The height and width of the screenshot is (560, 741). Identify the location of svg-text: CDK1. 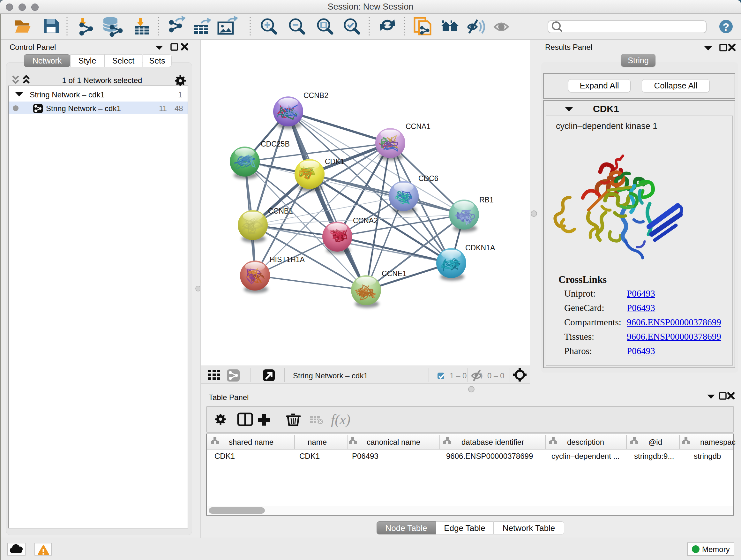
(335, 162).